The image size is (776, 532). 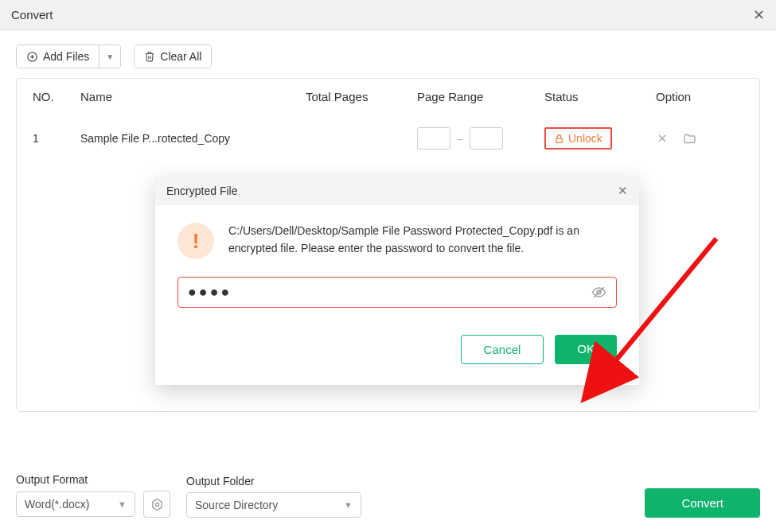 I want to click on cancel-label: Cancel, so click(x=503, y=350).